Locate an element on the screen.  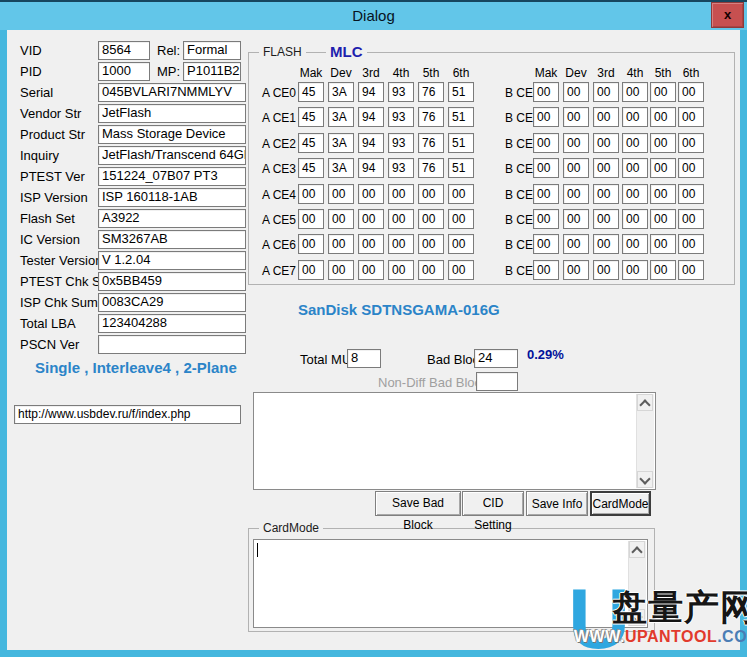
nondiff-bad-block-field is located at coordinates (497, 382).